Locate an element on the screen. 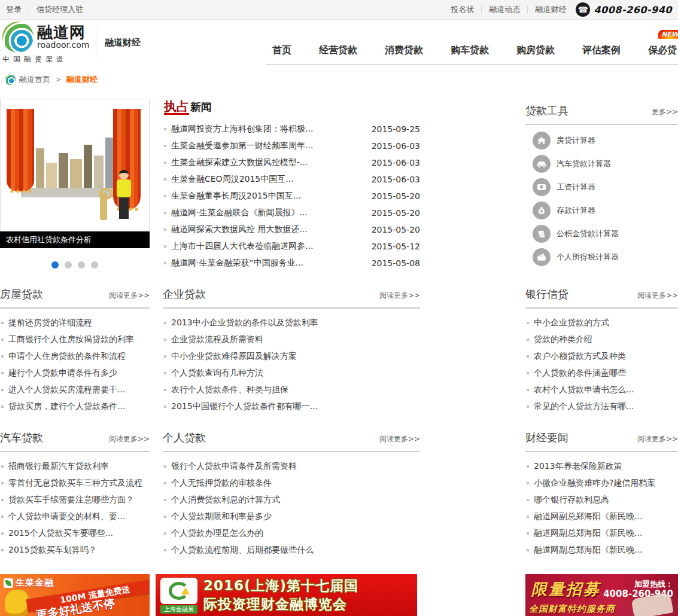 The width and height of the screenshot is (678, 616). article-item: 企业贷款流程及所需资料 is located at coordinates (291, 340).